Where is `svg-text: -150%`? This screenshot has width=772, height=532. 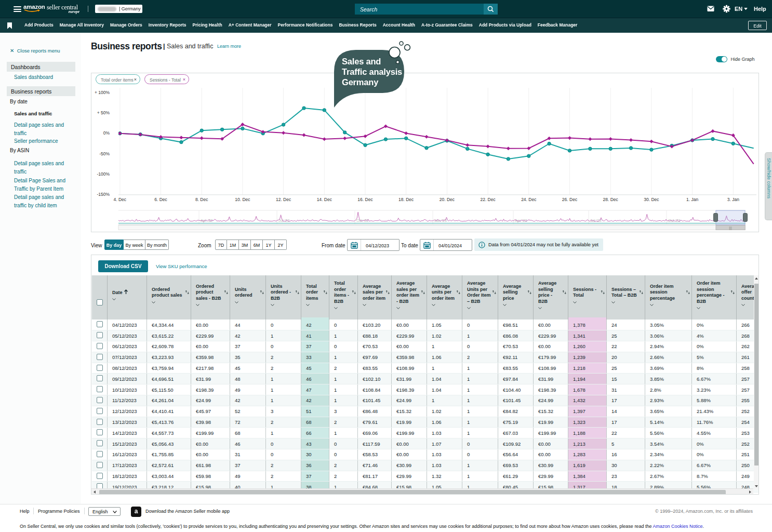 svg-text: -150% is located at coordinates (103, 194).